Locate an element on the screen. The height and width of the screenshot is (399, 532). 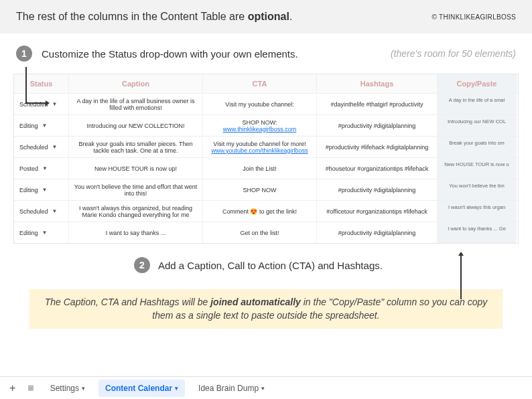
copypaste-cell: I wasn't always this organ is located at coordinates (477, 212).